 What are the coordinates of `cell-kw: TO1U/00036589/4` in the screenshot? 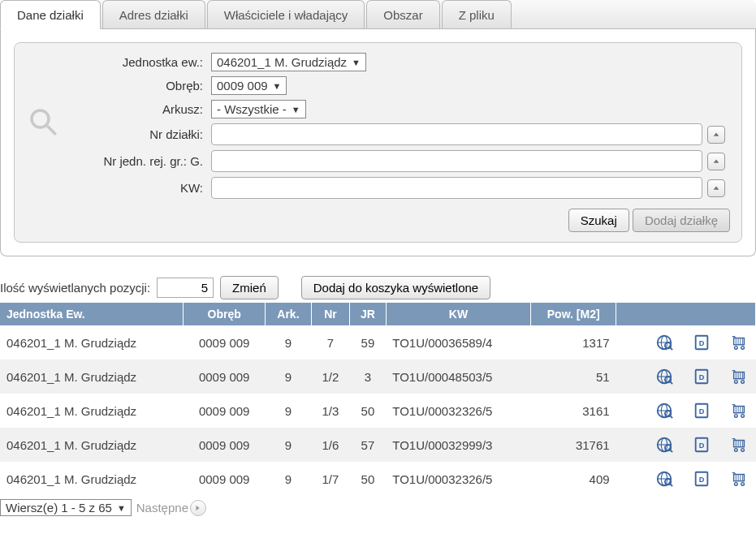 It's located at (458, 342).